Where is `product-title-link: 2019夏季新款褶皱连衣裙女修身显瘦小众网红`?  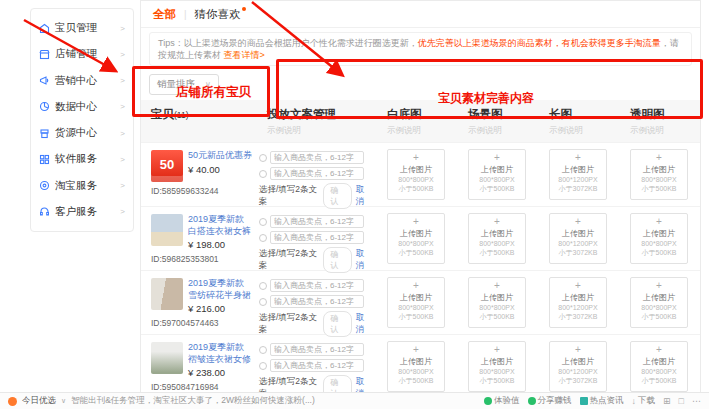 product-title-link: 2019夏季新款褶皱连衣裙女修身显瘦小众网红 is located at coordinates (220, 354).